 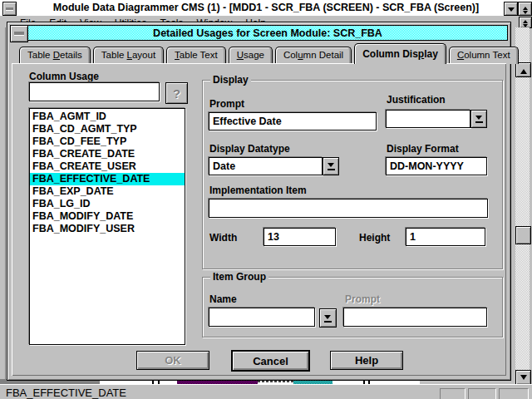 What do you see at coordinates (524, 379) in the screenshot?
I see `scroll-down-icon` at bounding box center [524, 379].